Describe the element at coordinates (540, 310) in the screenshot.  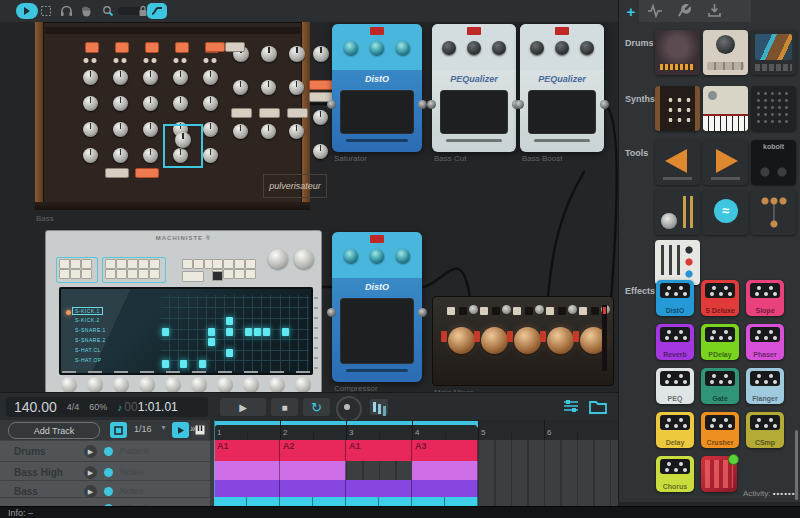
I see `channel-trim-knob` at that location.